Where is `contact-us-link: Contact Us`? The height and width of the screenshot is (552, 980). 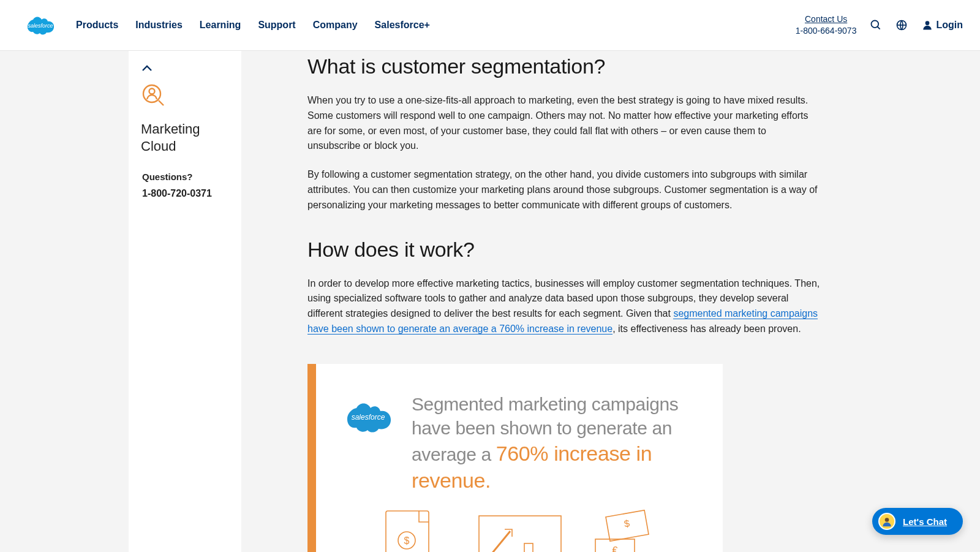
contact-us-link: Contact Us is located at coordinates (826, 20).